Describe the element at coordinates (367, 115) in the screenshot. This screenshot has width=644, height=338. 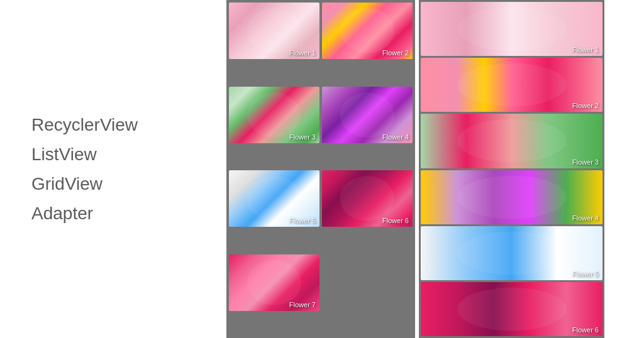
I see `grid-item-4: Flower 4` at that location.